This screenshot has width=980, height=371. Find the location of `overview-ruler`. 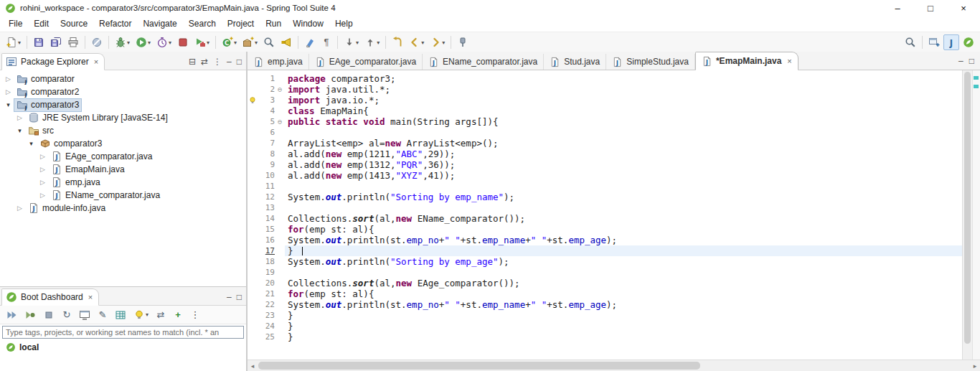

overview-ruler is located at coordinates (976, 215).